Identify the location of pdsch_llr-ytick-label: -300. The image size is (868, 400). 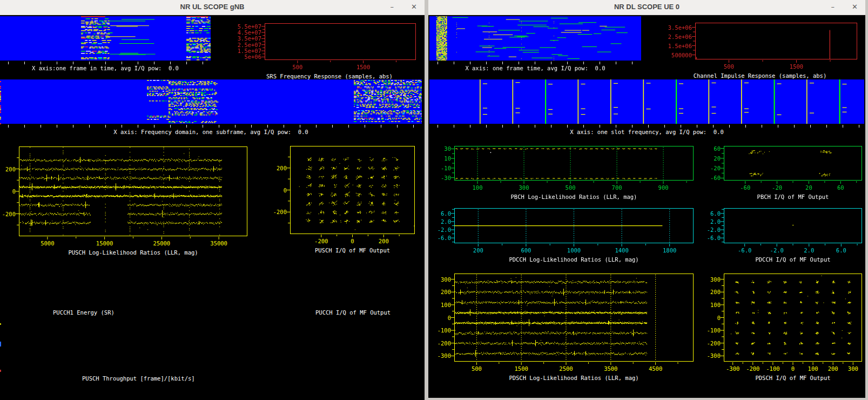
(435, 356).